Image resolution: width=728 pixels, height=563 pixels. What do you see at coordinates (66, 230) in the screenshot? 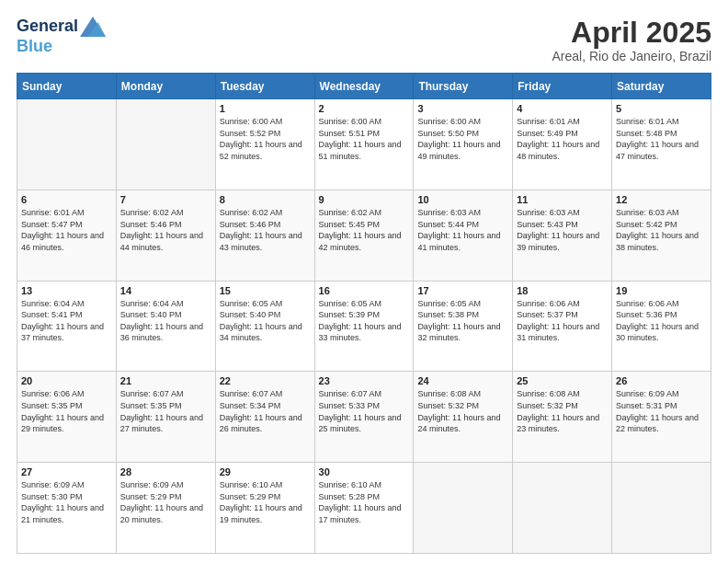
I see `day-info: Sunrise: 6:01 AM Sunset: 5:47 PM Dayligh…` at bounding box center [66, 230].